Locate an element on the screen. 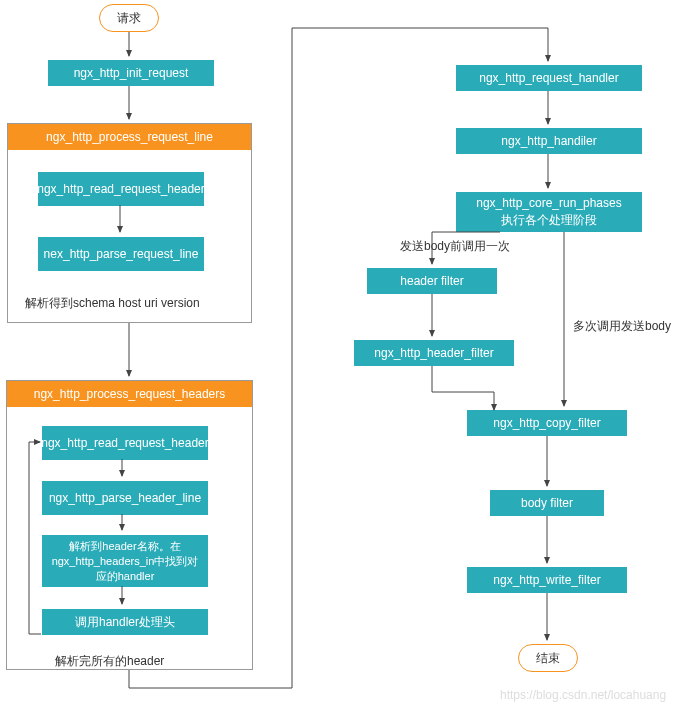  c2-call-handler-node: 调用handler处理头 is located at coordinates (125, 622).